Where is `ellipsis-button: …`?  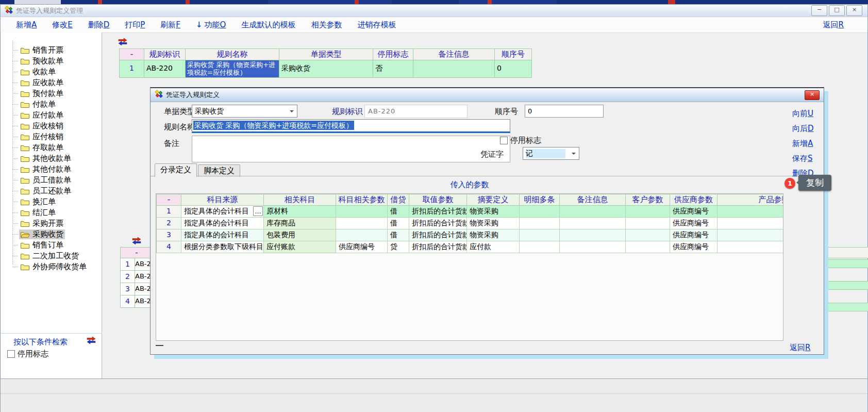
ellipsis-button: … is located at coordinates (258, 211).